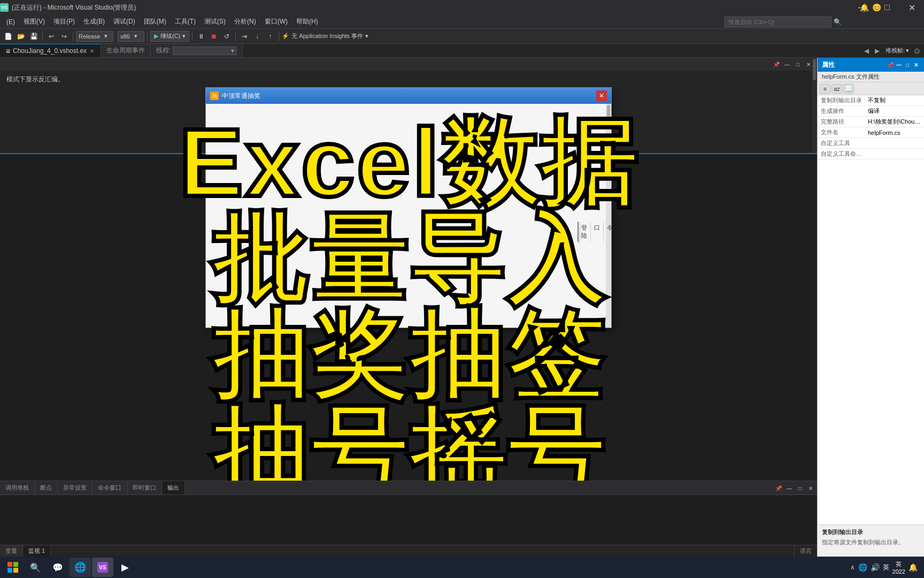 The image size is (924, 578). I want to click on prop-btn-sort-alpha: az, so click(837, 89).